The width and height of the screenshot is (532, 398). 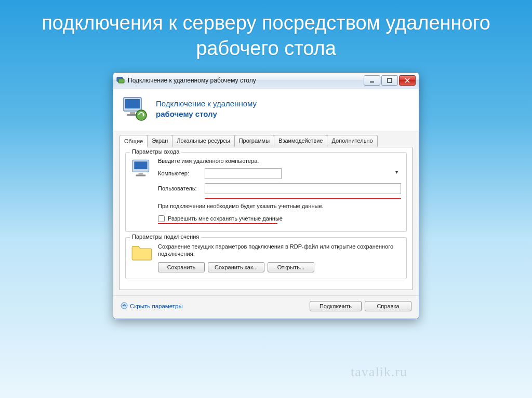 What do you see at coordinates (181, 188) in the screenshot?
I see `user-label: Пользователь:` at bounding box center [181, 188].